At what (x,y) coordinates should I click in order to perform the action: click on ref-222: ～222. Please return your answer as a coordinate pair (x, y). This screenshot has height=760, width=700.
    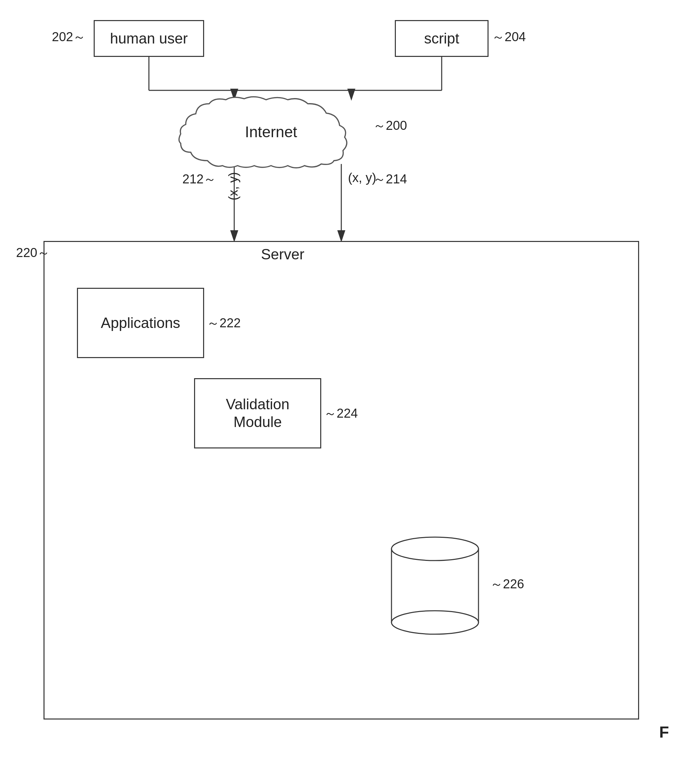
    Looking at the image, I should click on (223, 323).